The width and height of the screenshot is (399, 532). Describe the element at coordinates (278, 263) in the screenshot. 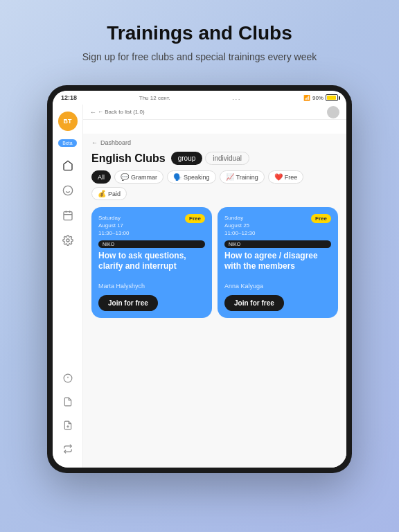

I see `club-card-2: Sunday August 25 11:00–12:30 Free NIKO H…` at that location.